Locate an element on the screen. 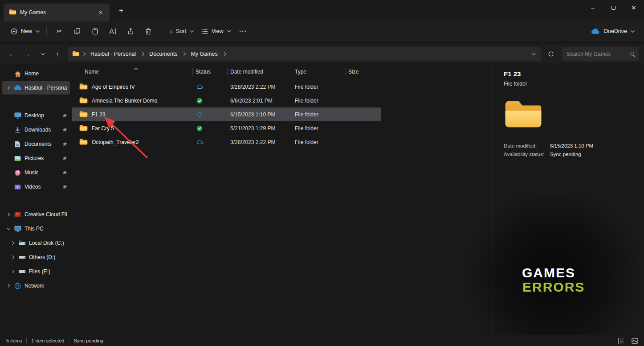 The image size is (644, 346). history-dropdown-button is located at coordinates (42, 54).